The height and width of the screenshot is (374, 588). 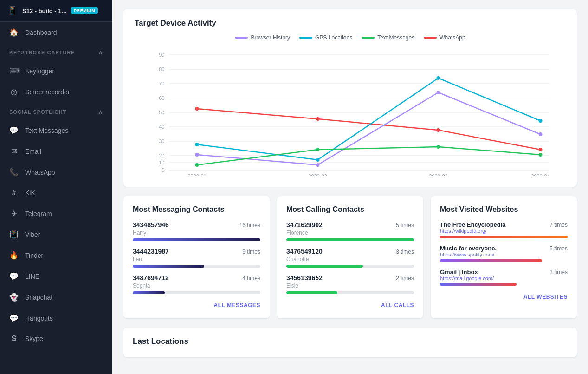 I want to click on messaging-count-3: 4 times, so click(x=252, y=278).